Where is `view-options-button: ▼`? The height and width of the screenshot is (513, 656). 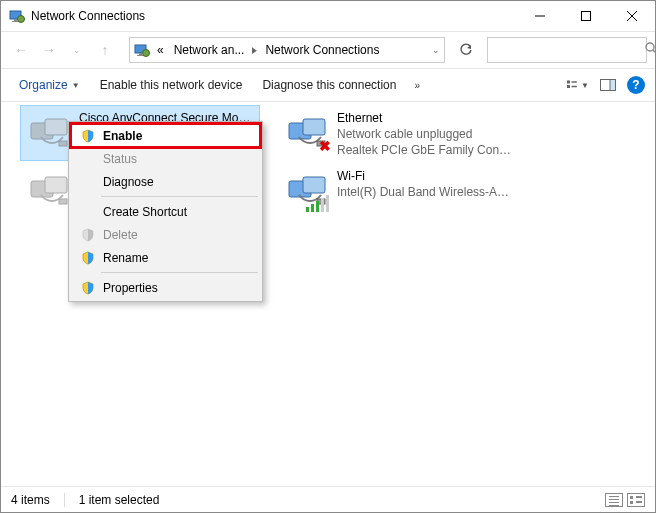 view-options-button: ▼ is located at coordinates (578, 85).